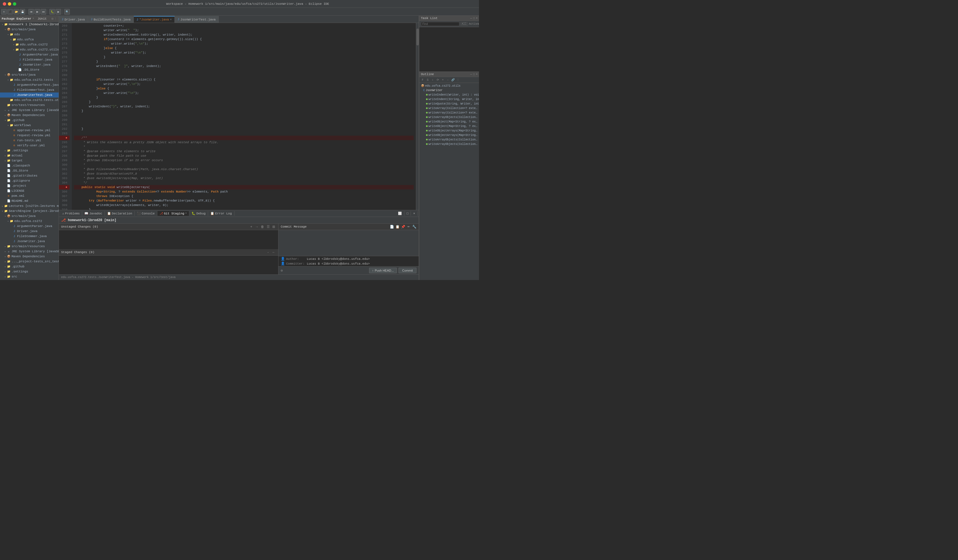 Image resolution: width=958 pixels, height=560 pixels. What do you see at coordinates (449, 108) in the screenshot?
I see `outline-method-3: writeArray(Collection<? extends Numb...` at bounding box center [449, 108].